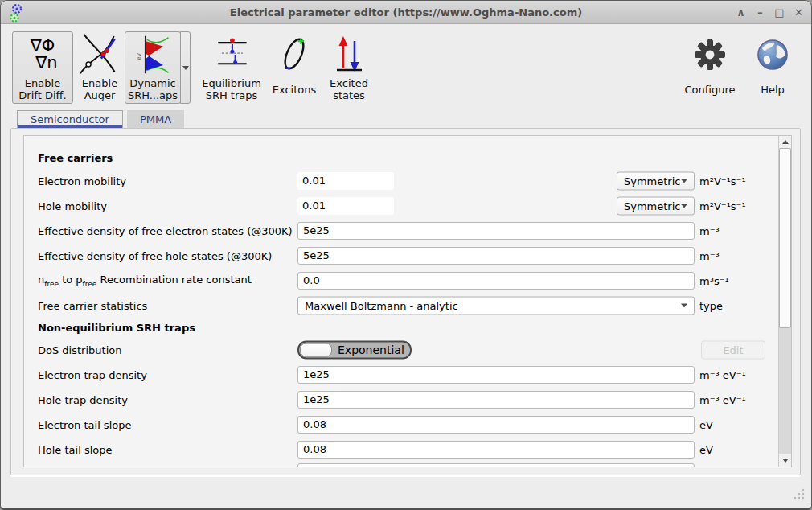  Describe the element at coordinates (316, 349) in the screenshot. I see `toggle-knob-icon` at that location.